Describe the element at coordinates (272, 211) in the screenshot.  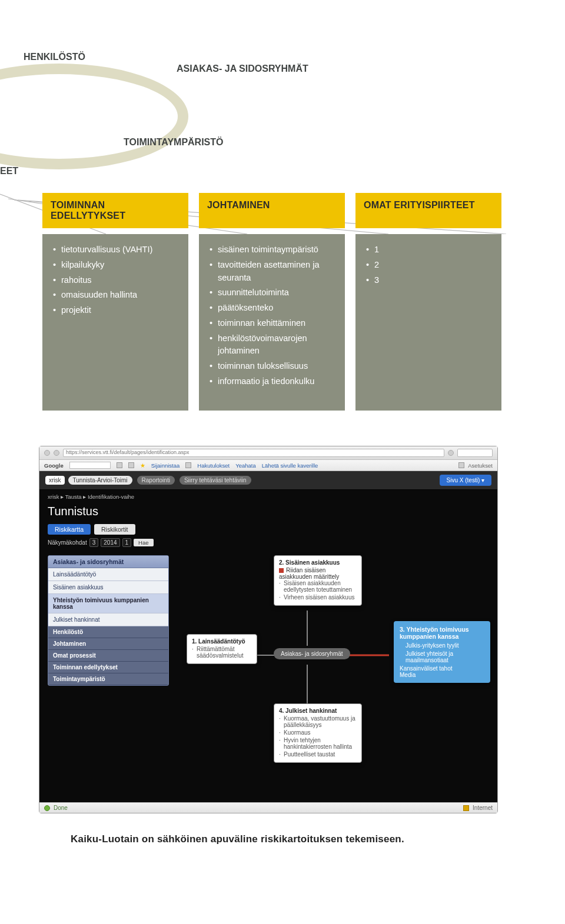
I see `col-header-johtaminen: JOHTAMINEN` at that location.